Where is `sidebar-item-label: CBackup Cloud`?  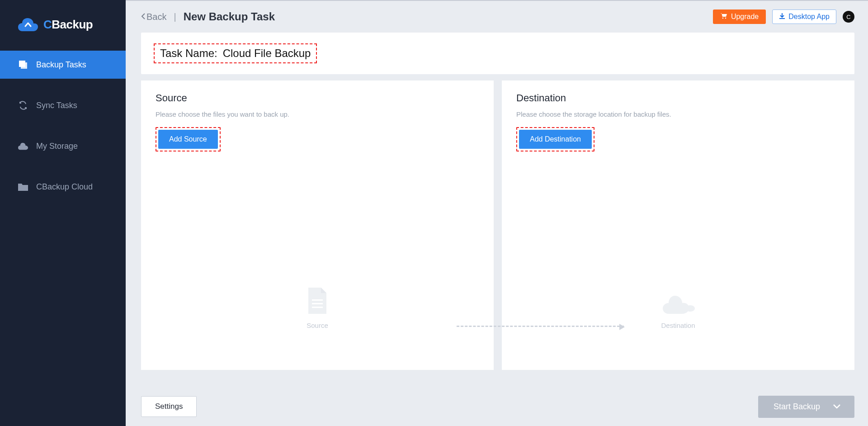 sidebar-item-label: CBackup Cloud is located at coordinates (64, 187).